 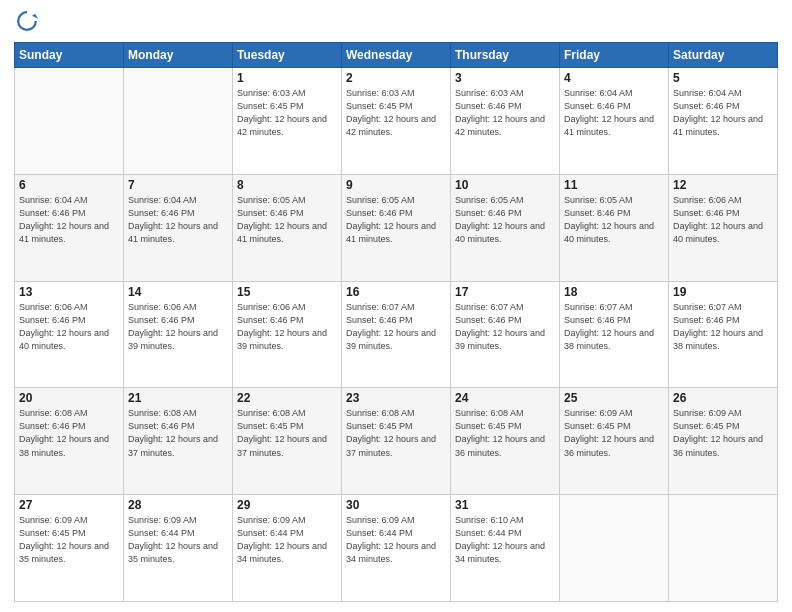 I want to click on day-number: 3, so click(x=505, y=78).